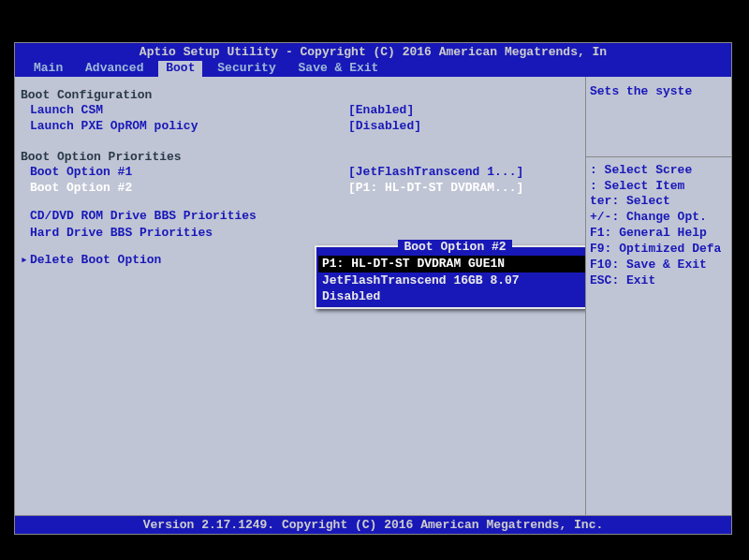 The image size is (749, 560). I want to click on help-key-f1: F1: General Help, so click(659, 234).